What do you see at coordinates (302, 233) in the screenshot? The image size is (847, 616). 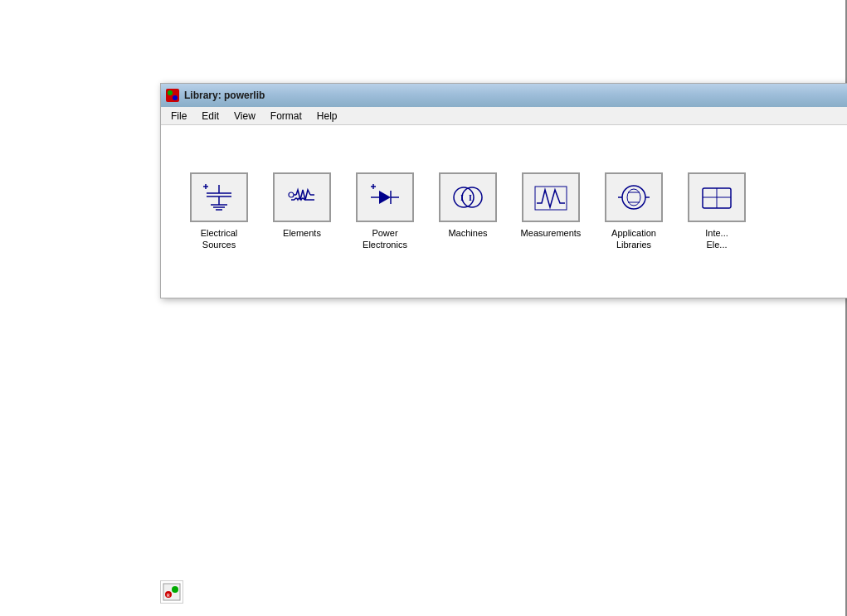 I see `elements-label: Elements` at bounding box center [302, 233].